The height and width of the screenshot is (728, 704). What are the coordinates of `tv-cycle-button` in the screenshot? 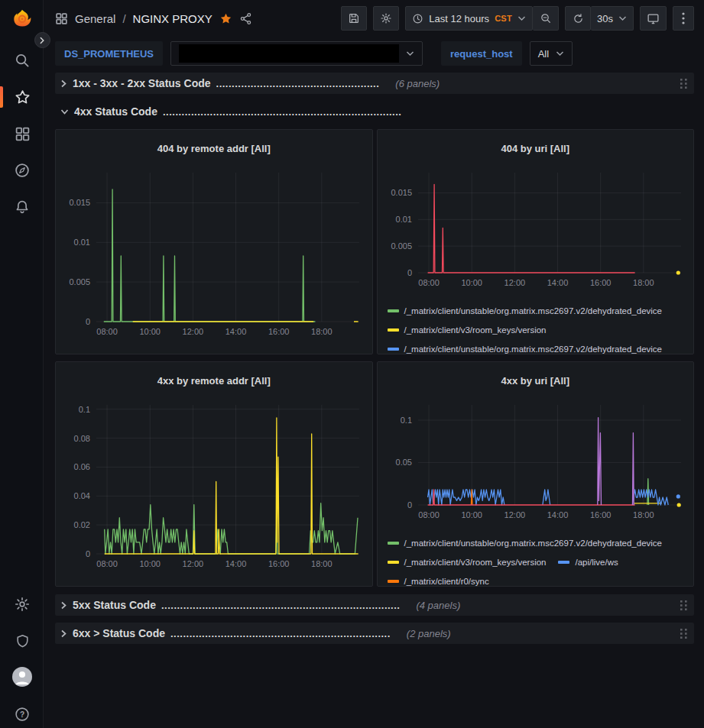 It's located at (653, 18).